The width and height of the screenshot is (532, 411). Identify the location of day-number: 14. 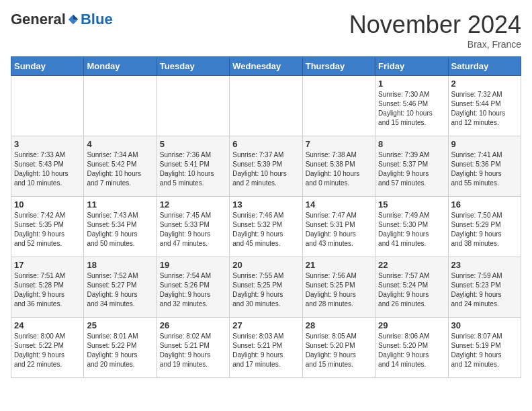
(339, 204).